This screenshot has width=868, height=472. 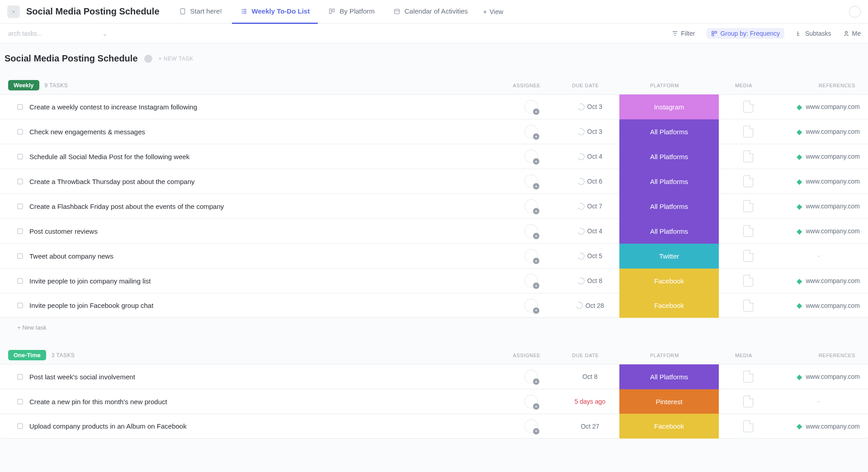 What do you see at coordinates (585, 85) in the screenshot?
I see `col-due-date: DUE DATE` at bounding box center [585, 85].